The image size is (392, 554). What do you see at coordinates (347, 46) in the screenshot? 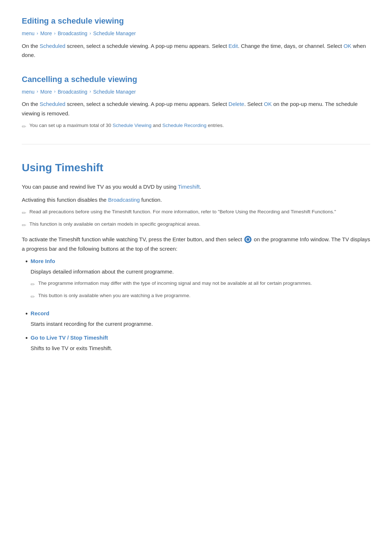
I see `link-ok-1: OK` at bounding box center [347, 46].